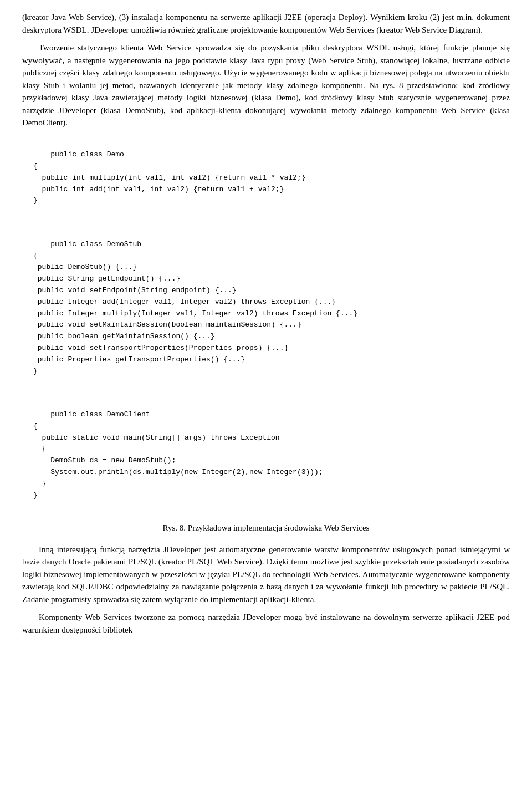 The width and height of the screenshot is (532, 805). What do you see at coordinates (266, 23) in the screenshot?
I see `paragraph-1: (kreator Java Web Service), (3) instalac…` at bounding box center [266, 23].